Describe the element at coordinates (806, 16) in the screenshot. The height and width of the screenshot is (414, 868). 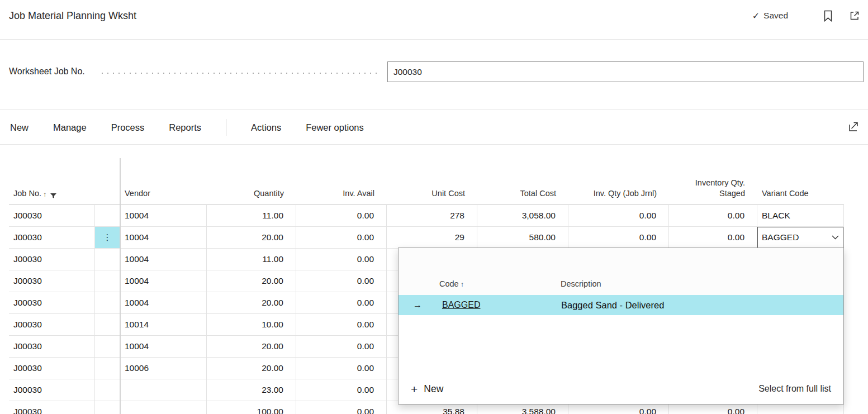
I see `title-actions: ✓ Saved` at that location.